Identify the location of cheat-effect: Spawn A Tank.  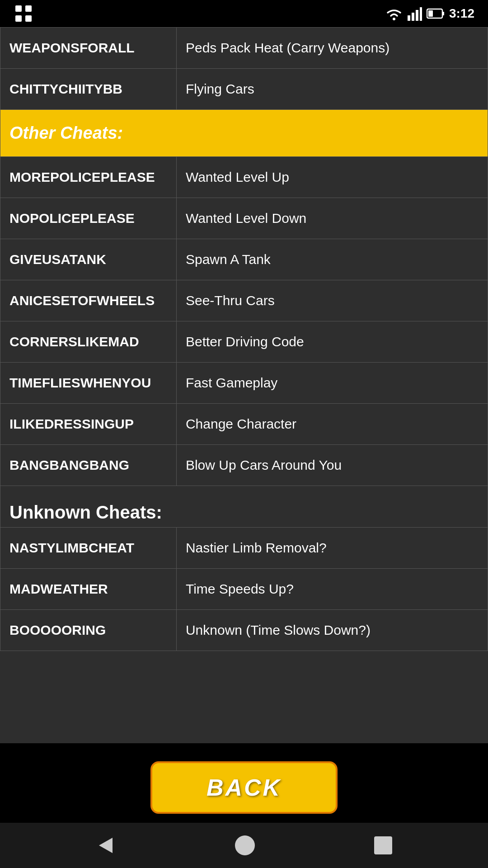
(332, 259).